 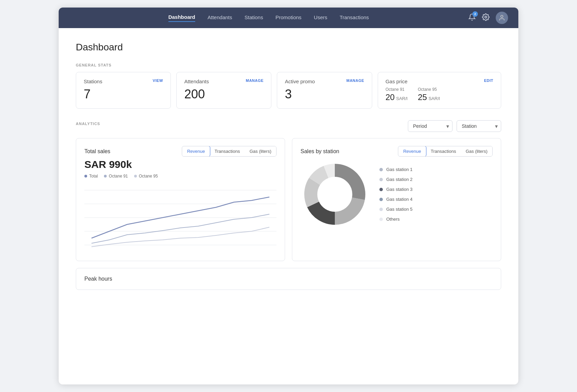 What do you see at coordinates (397, 194) in the screenshot?
I see `donut-chart-wrapper: Gas station 1 Gas station 2 Gas station …` at bounding box center [397, 194].